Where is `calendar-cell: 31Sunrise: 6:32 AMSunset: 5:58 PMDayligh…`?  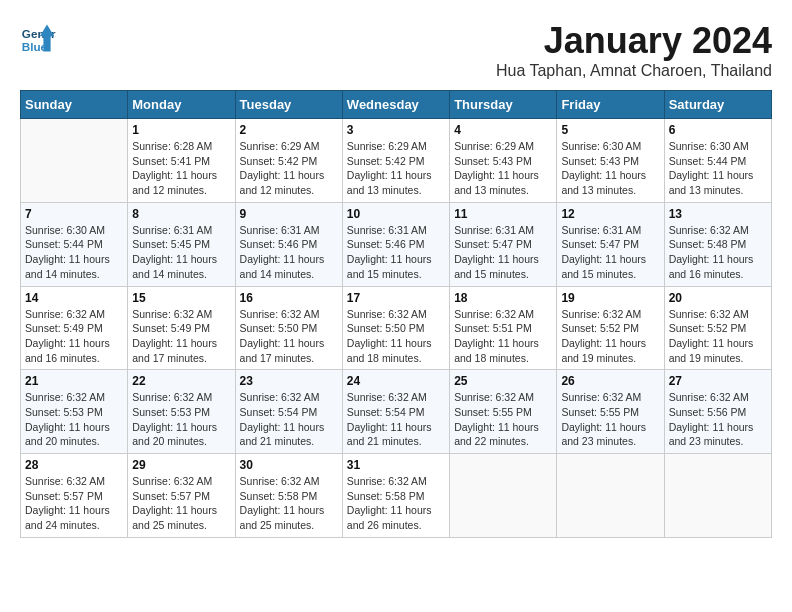 calendar-cell: 31Sunrise: 6:32 AMSunset: 5:58 PMDayligh… is located at coordinates (396, 496).